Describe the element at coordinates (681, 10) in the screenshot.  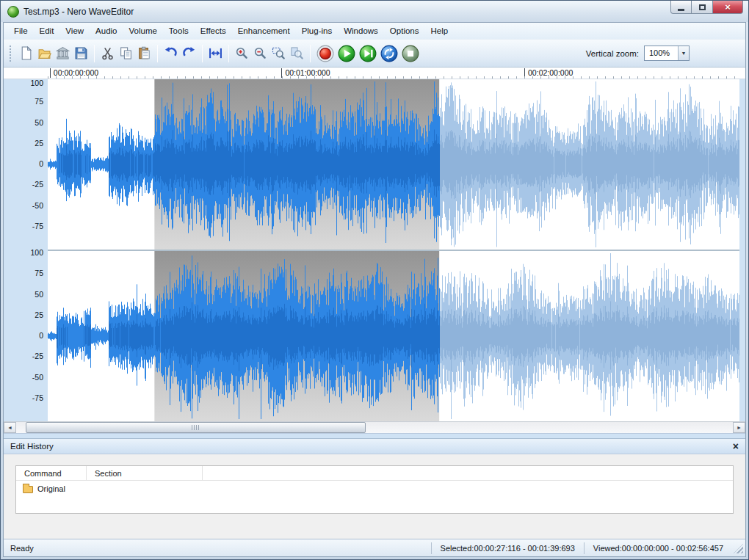
I see `minimize-icon` at that location.